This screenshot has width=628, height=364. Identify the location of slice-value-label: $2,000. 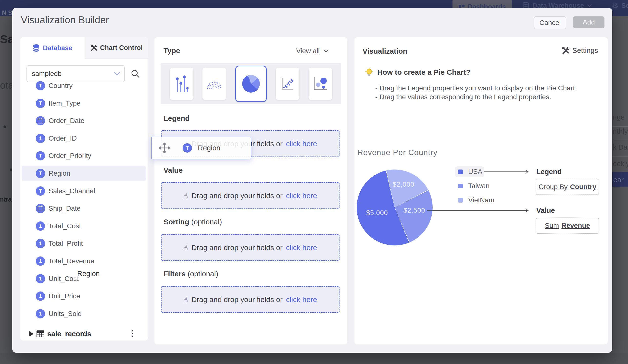
(404, 185).